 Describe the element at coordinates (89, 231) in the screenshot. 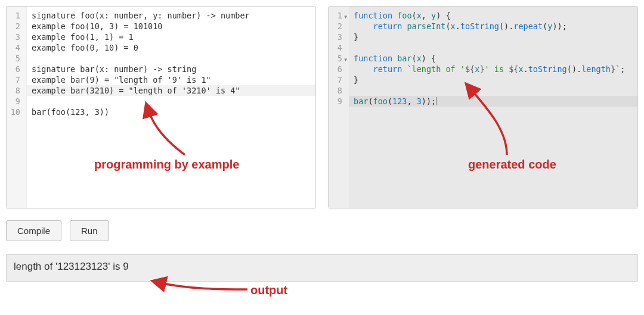

I see `run-button: Run` at that location.